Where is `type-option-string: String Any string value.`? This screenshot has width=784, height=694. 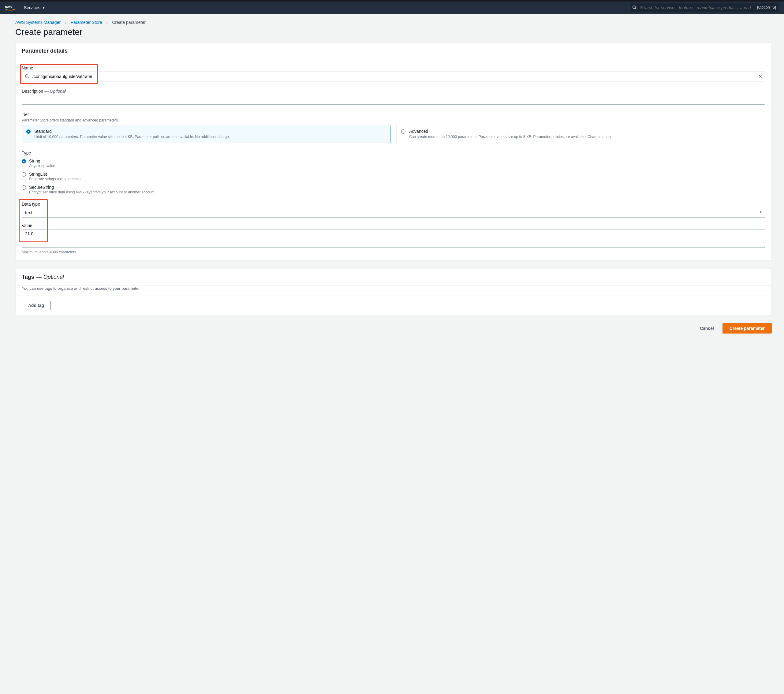 type-option-string: String Any string value. is located at coordinates (394, 163).